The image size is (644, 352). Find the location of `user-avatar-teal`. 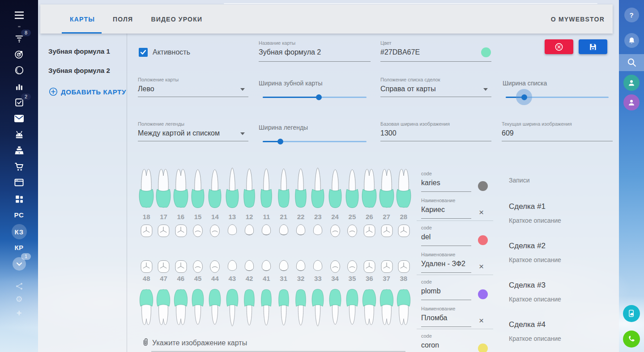

user-avatar-teal is located at coordinates (631, 83).